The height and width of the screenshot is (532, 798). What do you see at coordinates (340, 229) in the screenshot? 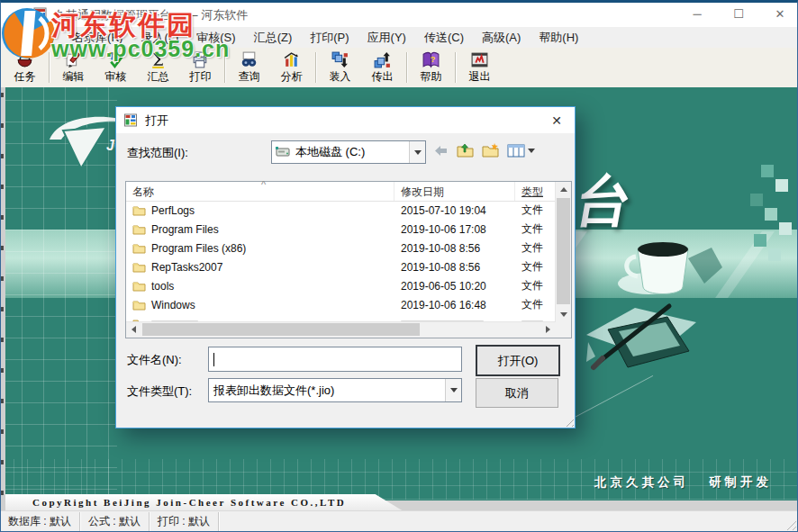
I see `file-row: Program Files 2019-10-06 17:08 文件` at bounding box center [340, 229].